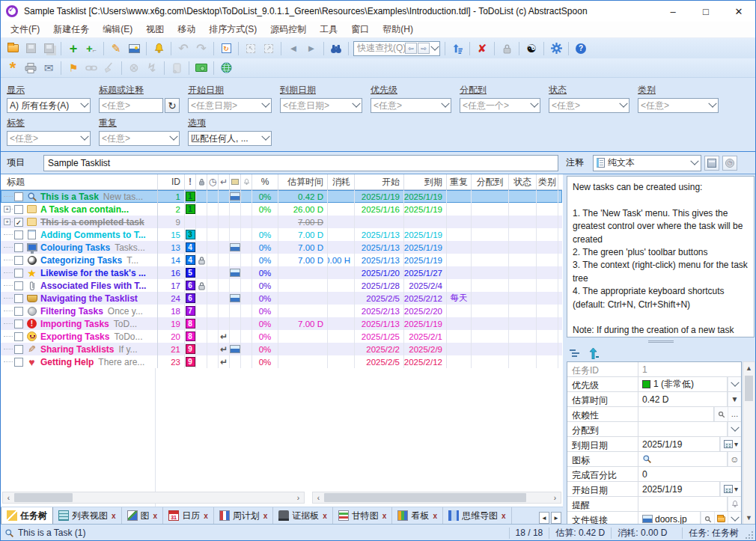  What do you see at coordinates (411, 48) in the screenshot?
I see `find-prev-button: ⇦` at bounding box center [411, 48].